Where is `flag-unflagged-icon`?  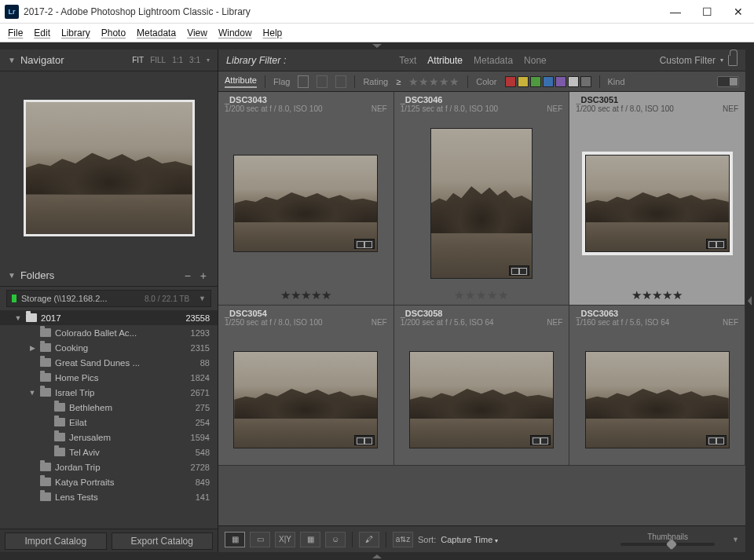 flag-unflagged-icon is located at coordinates (322, 82).